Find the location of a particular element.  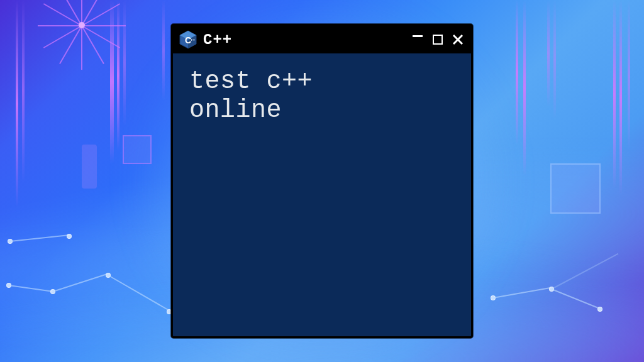

close-button is located at coordinates (458, 40).